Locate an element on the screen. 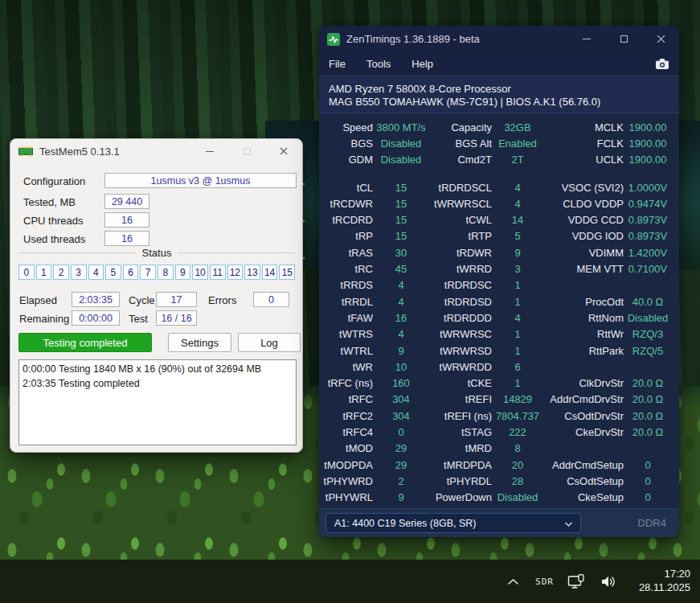 The width and height of the screenshot is (700, 603). timing-label: tRDRDSCL is located at coordinates (461, 188).